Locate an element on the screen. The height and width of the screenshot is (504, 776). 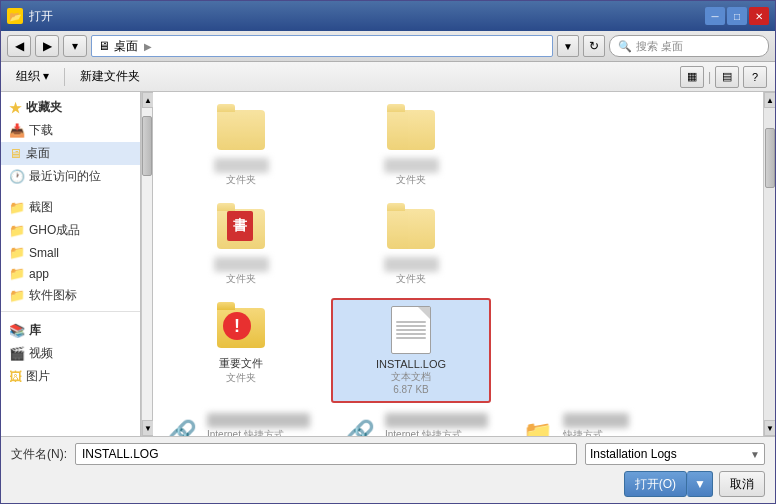
sidebar-item-gho: 📁 GHO成品 is located at coordinates (70, 230).